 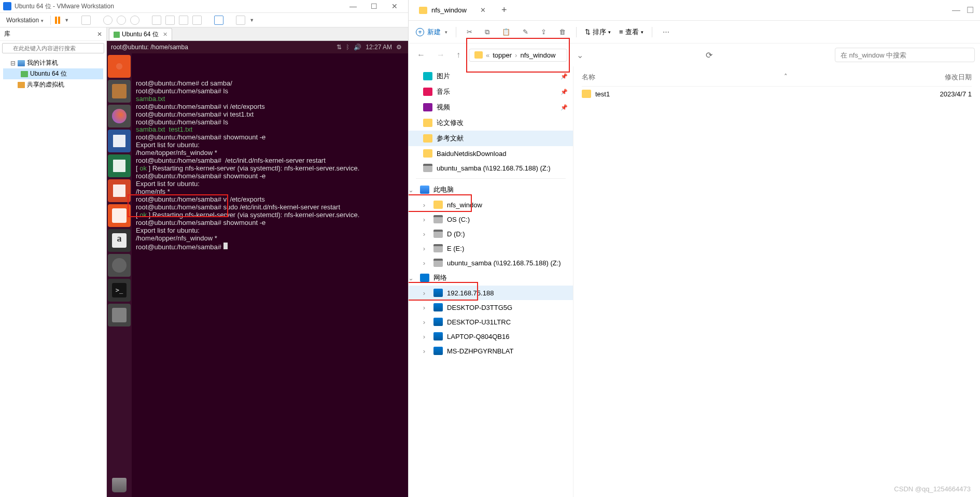 I want to click on tree-ubuntu-vm: Ubuntu 64 位, so click(x=53, y=74).